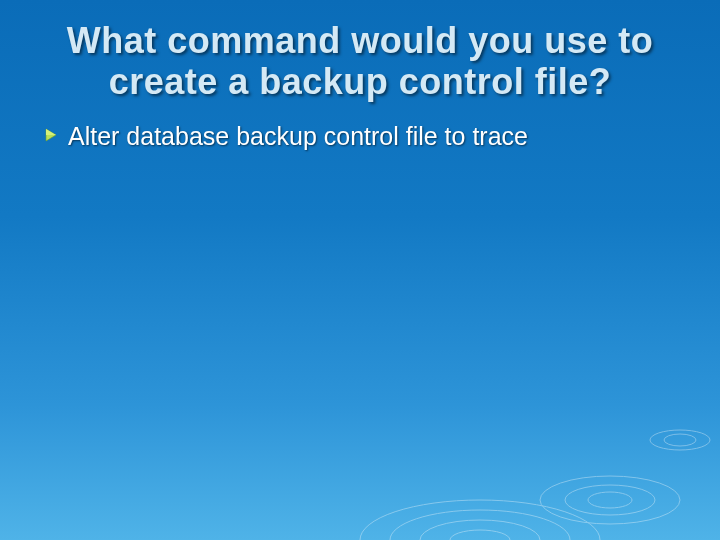 This screenshot has height=540, width=720. I want to click on chevron-right-icon, so click(52, 137).